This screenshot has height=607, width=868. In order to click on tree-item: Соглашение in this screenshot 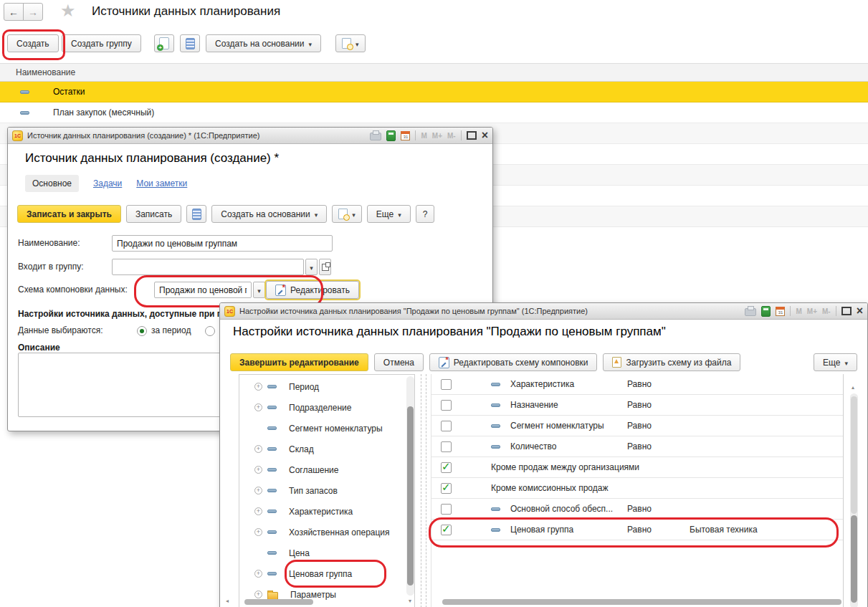, I will do `click(327, 470)`.